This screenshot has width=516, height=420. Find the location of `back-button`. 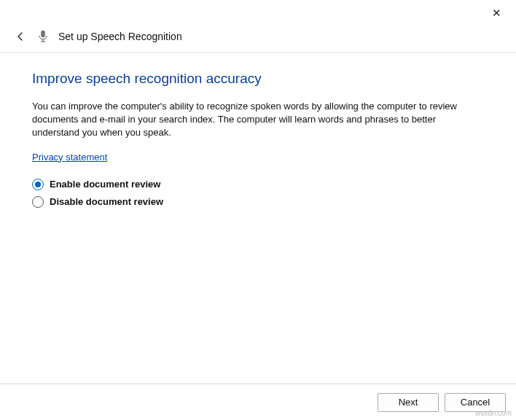

back-button is located at coordinates (20, 36).